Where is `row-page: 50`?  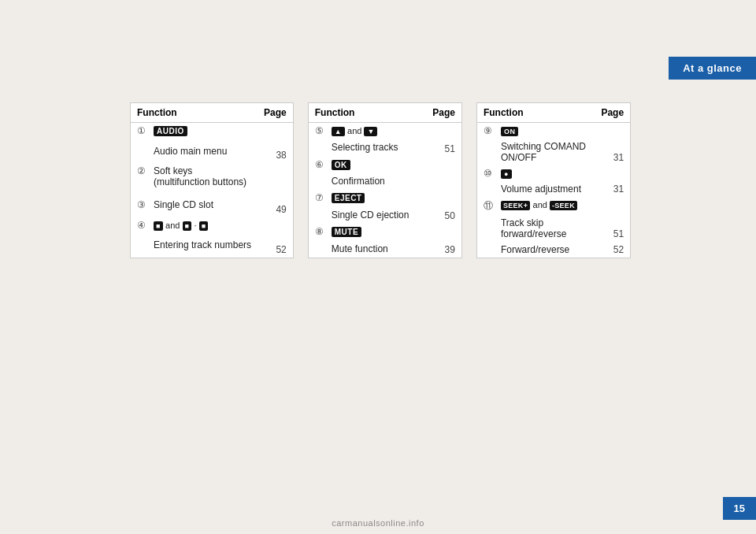 row-page: 50 is located at coordinates (444, 216).